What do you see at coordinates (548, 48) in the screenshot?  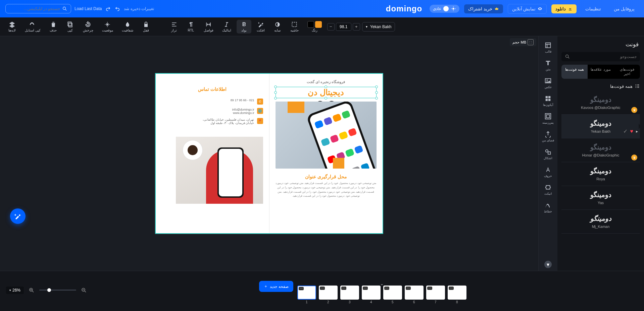 I see `nav-template: قالب` at bounding box center [548, 48].